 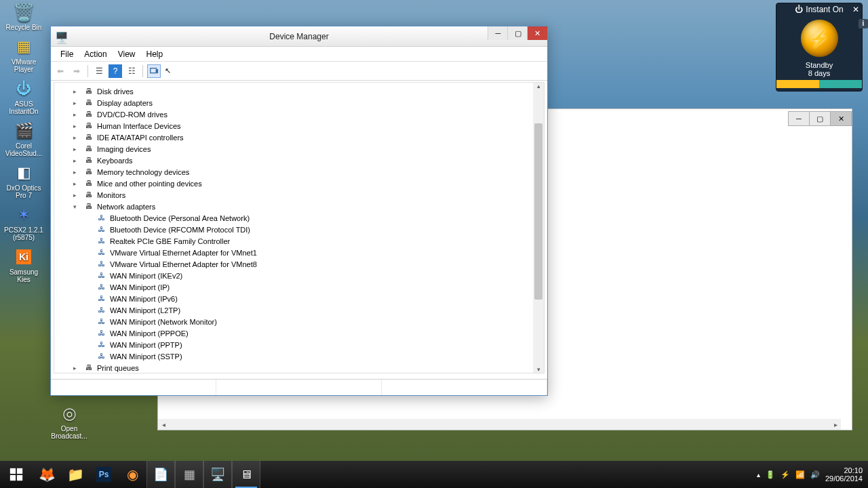 I want to click on tray-network-icon: 📶, so click(x=800, y=474).